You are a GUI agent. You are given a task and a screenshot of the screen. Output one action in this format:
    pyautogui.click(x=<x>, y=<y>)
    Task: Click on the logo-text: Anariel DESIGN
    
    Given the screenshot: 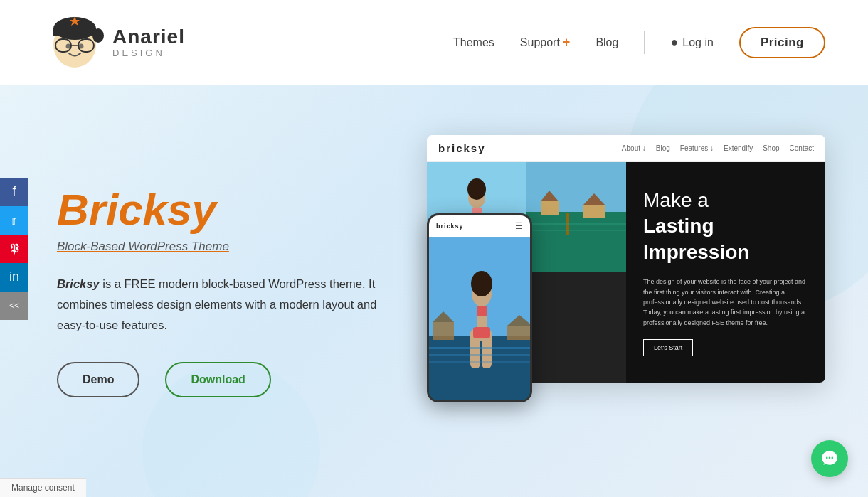 What is the action you would take?
    pyautogui.click(x=149, y=43)
    